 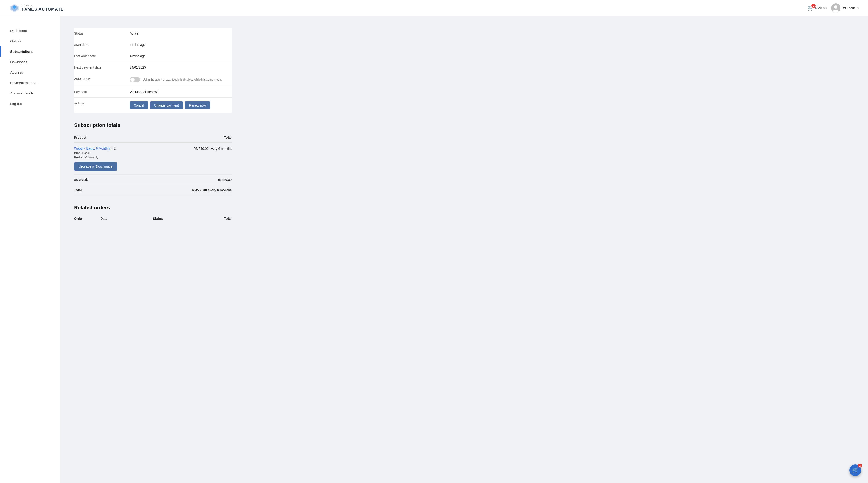 What do you see at coordinates (127, 180) in the screenshot?
I see `subtotal-label: Subtotal:` at bounding box center [127, 180].